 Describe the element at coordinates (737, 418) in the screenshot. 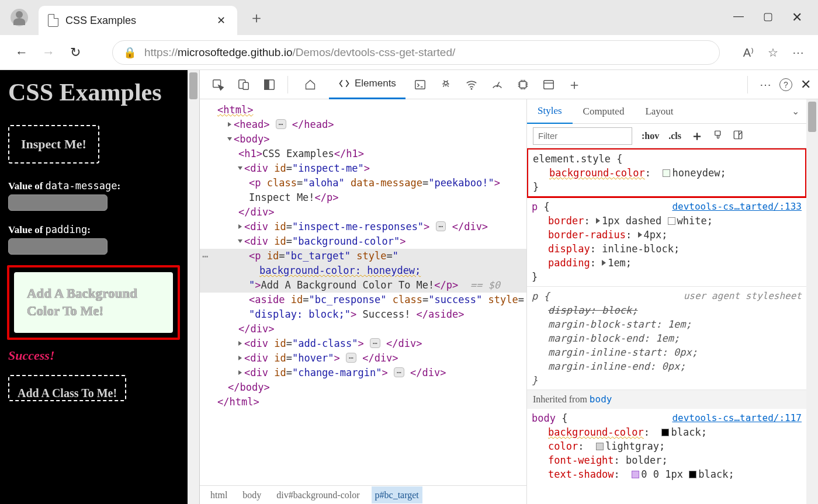

I see `source-link-2: devtools-cs…tarted/:117` at that location.